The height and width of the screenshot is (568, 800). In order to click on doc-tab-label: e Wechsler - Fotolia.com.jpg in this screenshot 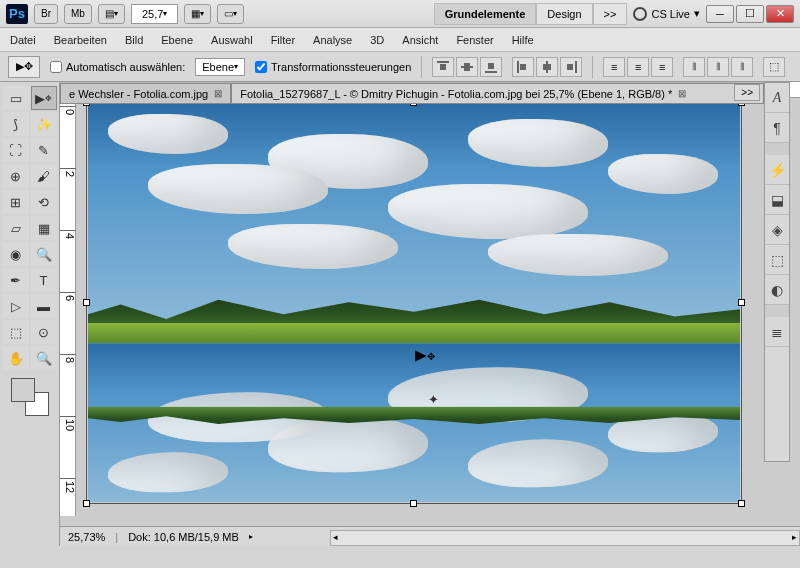, I will do `click(138, 94)`.